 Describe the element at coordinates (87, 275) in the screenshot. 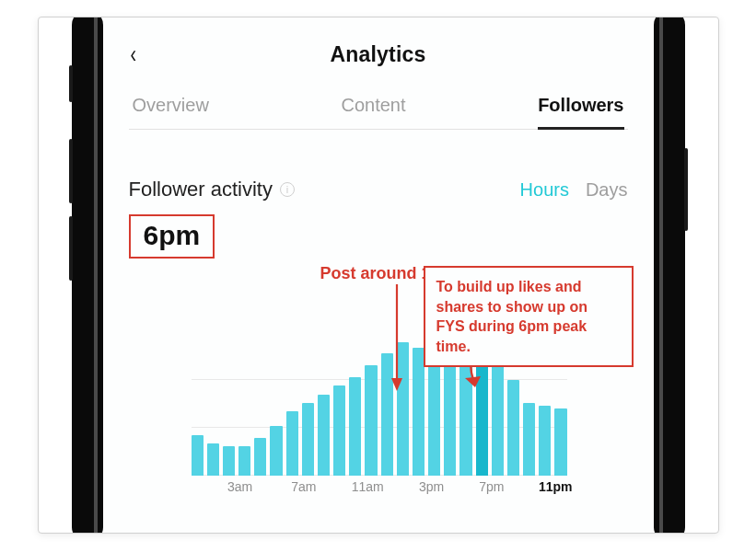

I see `phone-frame-left` at that location.